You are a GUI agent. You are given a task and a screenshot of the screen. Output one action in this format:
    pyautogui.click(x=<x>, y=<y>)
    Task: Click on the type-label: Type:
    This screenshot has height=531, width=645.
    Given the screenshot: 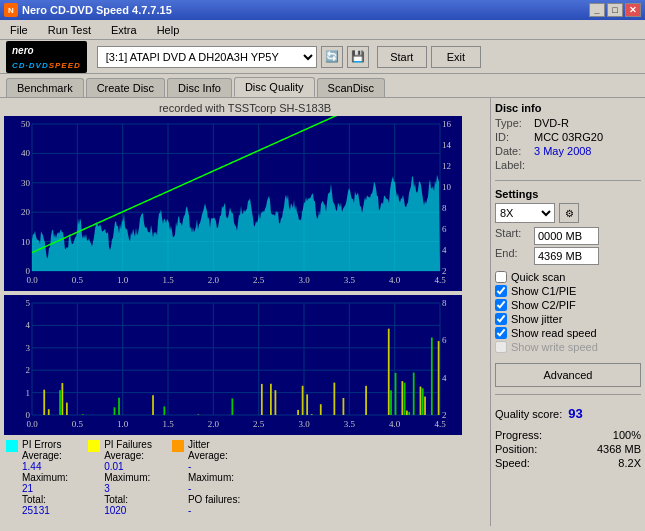 What is the action you would take?
    pyautogui.click(x=512, y=123)
    